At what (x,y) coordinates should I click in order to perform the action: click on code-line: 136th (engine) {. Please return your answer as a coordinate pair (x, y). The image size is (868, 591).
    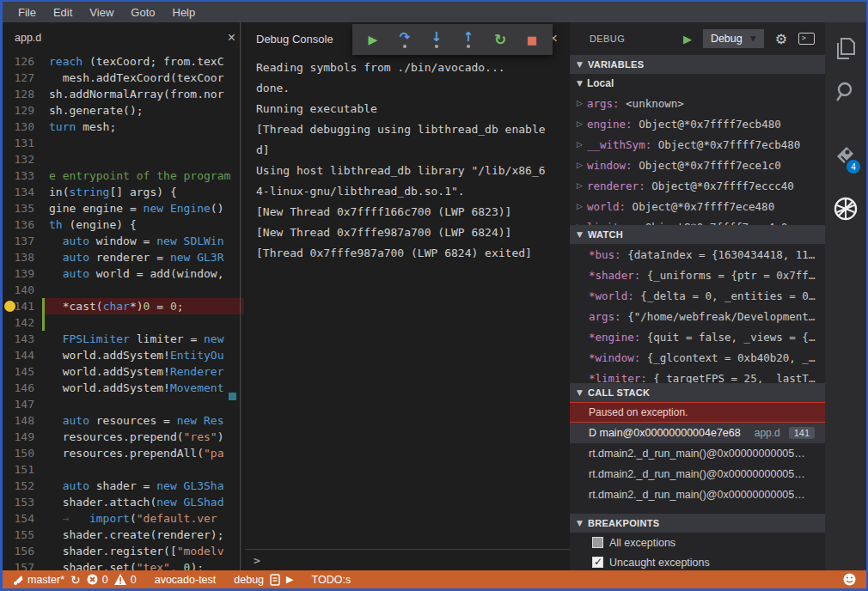
    Looking at the image, I should click on (124, 225).